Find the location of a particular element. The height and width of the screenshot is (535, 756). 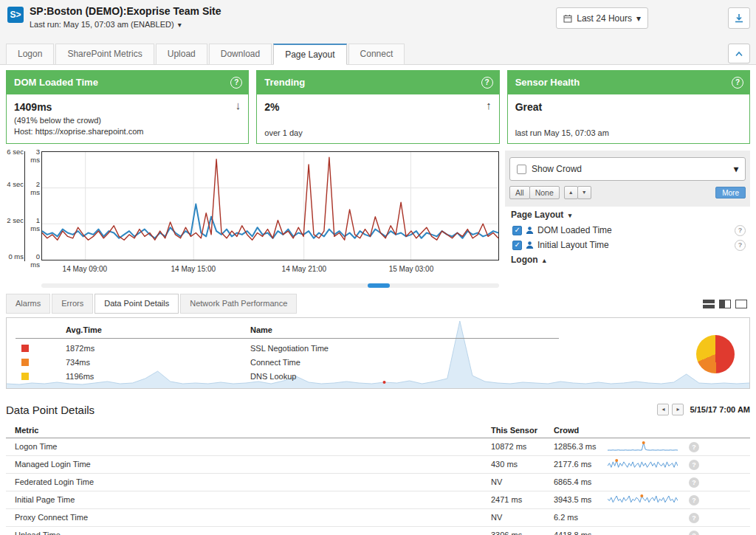

tab-download: Download is located at coordinates (241, 55).